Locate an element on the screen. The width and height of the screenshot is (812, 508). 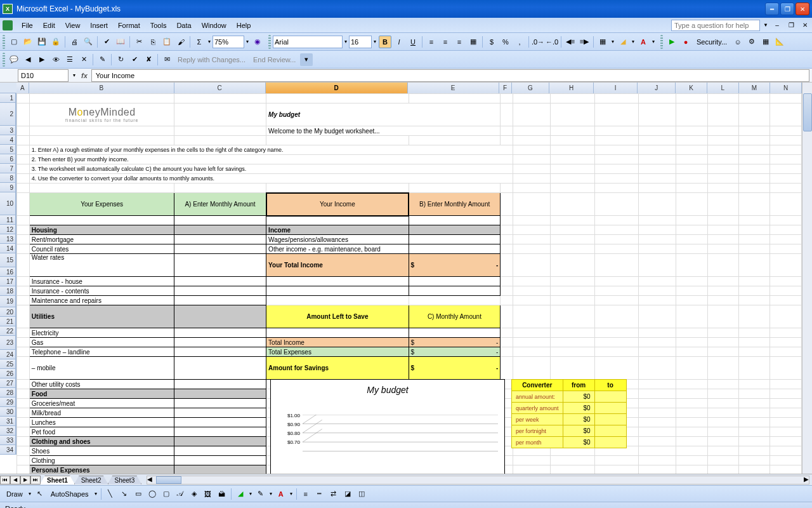
cell-I3 is located at coordinates (617, 131).